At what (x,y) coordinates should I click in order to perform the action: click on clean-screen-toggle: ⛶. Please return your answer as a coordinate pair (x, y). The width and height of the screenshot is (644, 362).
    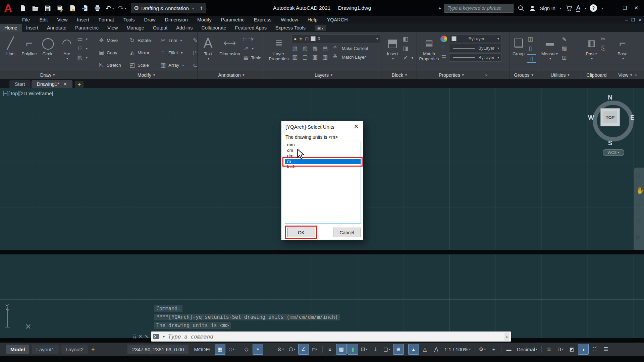
    Looking at the image, I should click on (595, 349).